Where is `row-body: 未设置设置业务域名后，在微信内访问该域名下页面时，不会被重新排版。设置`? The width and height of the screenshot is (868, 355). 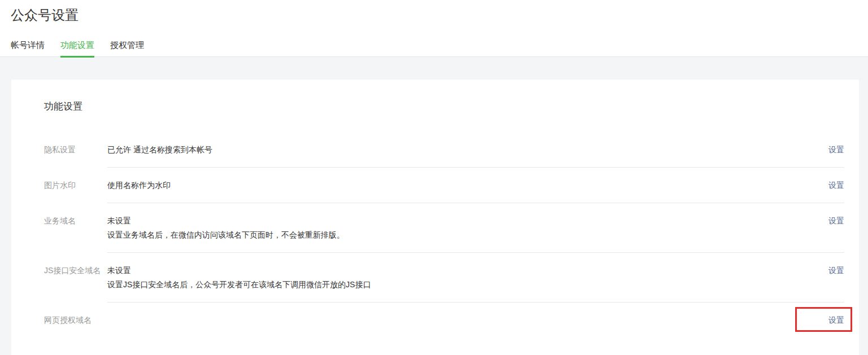 row-body: 未设置设置业务域名后，在微信内访问该域名下页面时，不会被重新排版。设置 is located at coordinates (476, 228).